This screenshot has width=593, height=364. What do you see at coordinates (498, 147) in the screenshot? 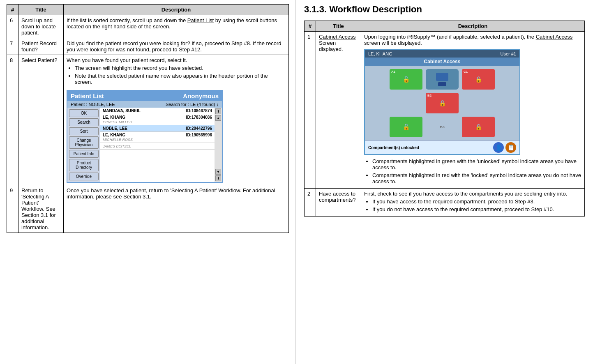
I see `ca-icon-user: 👤` at bounding box center [498, 147].